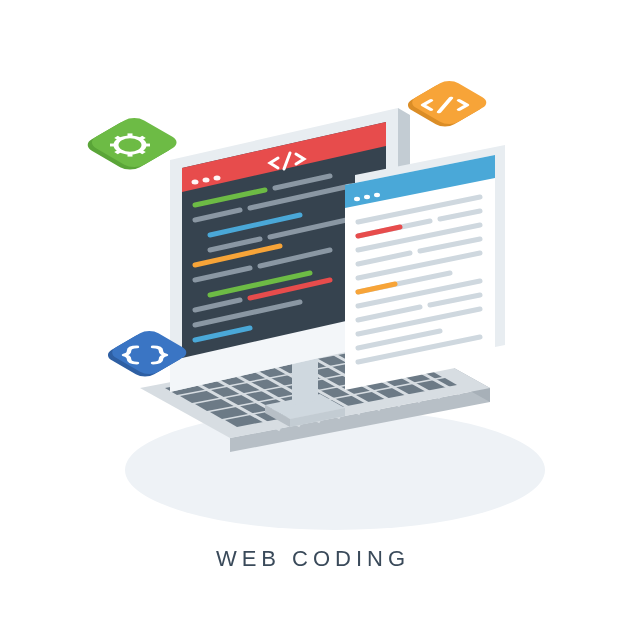 This screenshot has width=626, height=626. What do you see at coordinates (448, 104) in the screenshot?
I see `code-badge` at bounding box center [448, 104].